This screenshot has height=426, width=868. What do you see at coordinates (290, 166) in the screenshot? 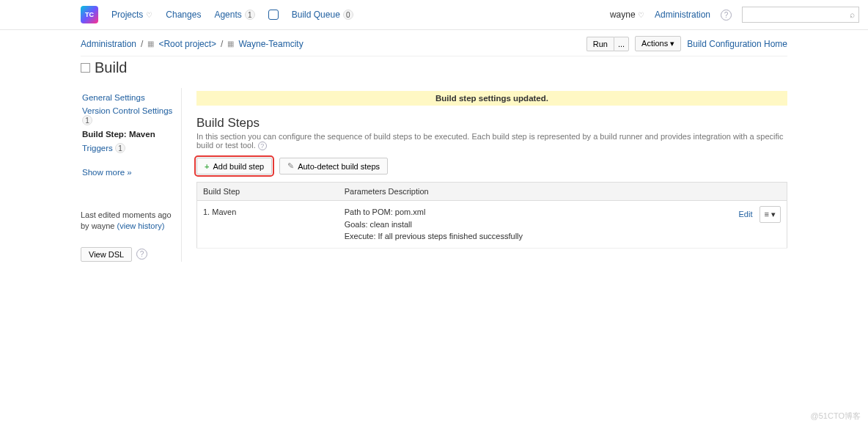
I see `wand-icon: ✎` at bounding box center [290, 166].